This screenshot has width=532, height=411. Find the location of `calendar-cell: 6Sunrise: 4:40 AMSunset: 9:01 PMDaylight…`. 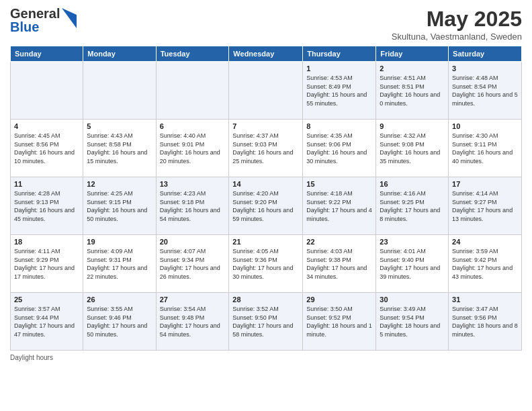

calendar-cell: 6Sunrise: 4:40 AMSunset: 9:01 PMDaylight… is located at coordinates (192, 148).